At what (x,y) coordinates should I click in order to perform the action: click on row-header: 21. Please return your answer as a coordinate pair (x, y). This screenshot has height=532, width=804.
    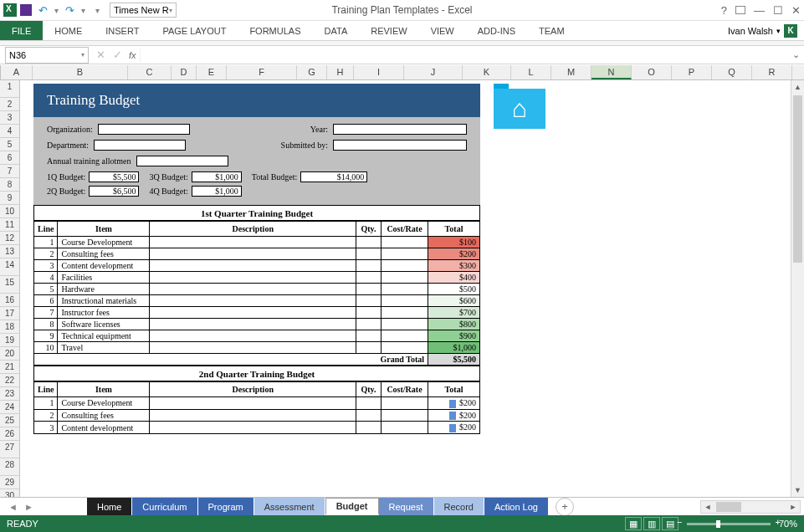
    Looking at the image, I should click on (10, 367).